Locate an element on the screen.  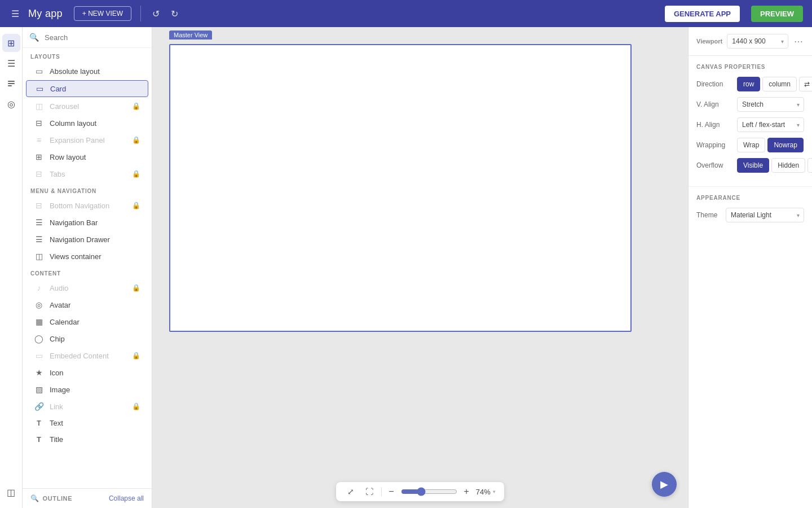
component-text: T Text is located at coordinates (87, 423).